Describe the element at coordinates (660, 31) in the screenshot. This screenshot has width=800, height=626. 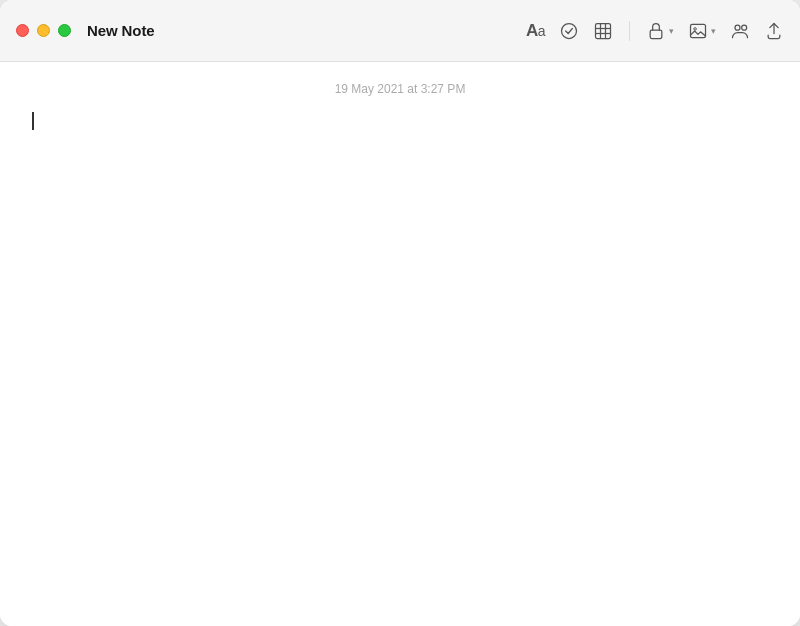
I see `lock-button: ▾` at that location.